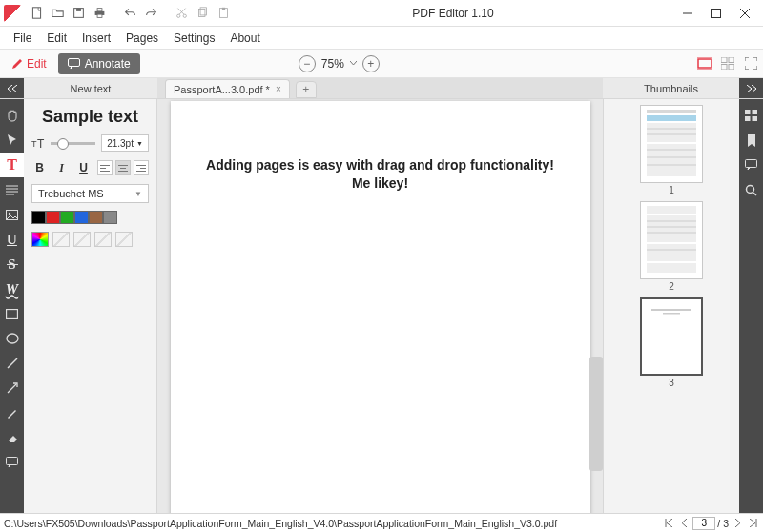 The height and width of the screenshot is (532, 763). I want to click on search-rail-icon, so click(752, 190).